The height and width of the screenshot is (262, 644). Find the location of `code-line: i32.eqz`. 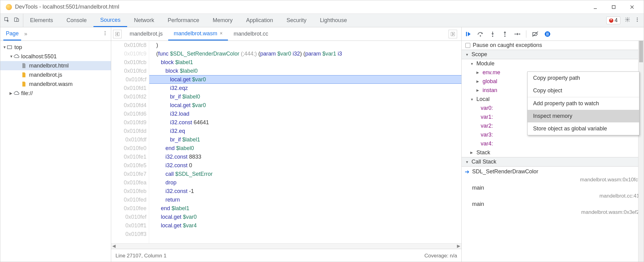

code-line: i32.eqz is located at coordinates (305, 88).